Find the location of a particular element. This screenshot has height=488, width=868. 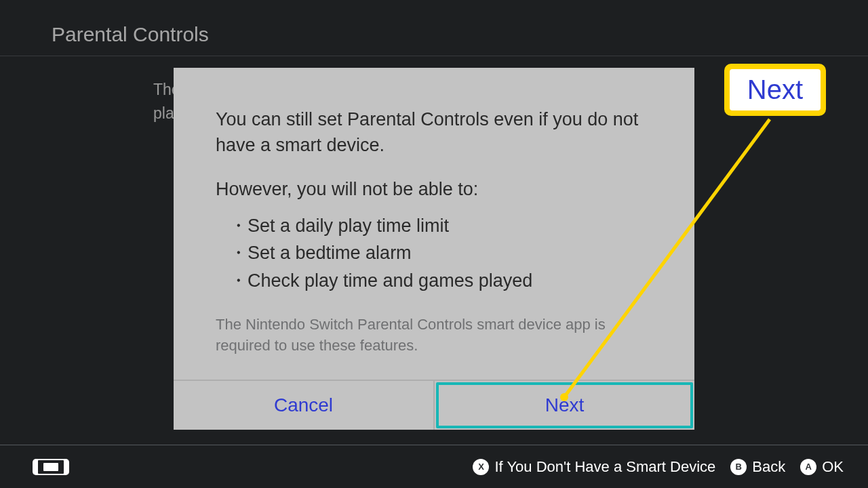

a-button-hint: A OK is located at coordinates (822, 467).